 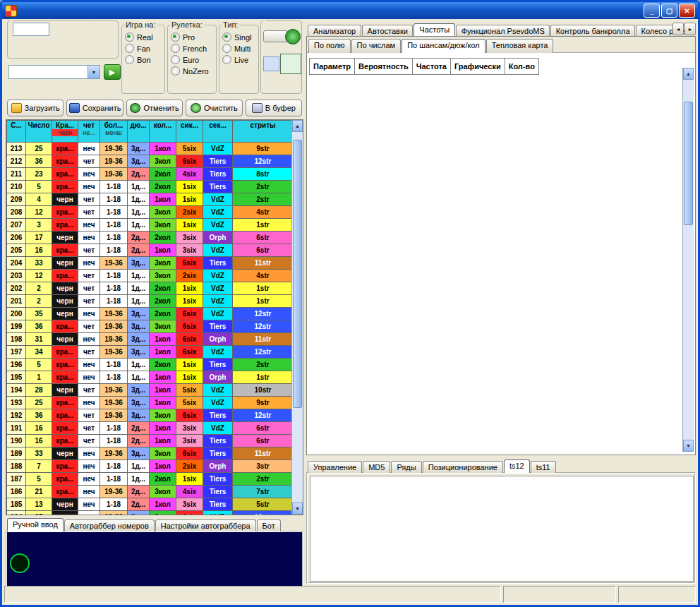 I want to click on start-sum-input, so click(x=31, y=30).